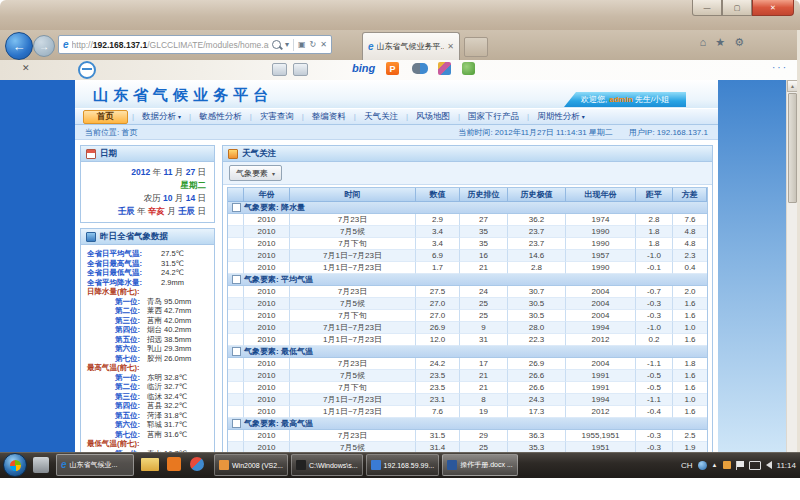 This screenshot has height=500, width=800. What do you see at coordinates (468, 232) in the screenshot?
I see `table-row: 20107月5候3.43523.719901.84.8` at bounding box center [468, 232].